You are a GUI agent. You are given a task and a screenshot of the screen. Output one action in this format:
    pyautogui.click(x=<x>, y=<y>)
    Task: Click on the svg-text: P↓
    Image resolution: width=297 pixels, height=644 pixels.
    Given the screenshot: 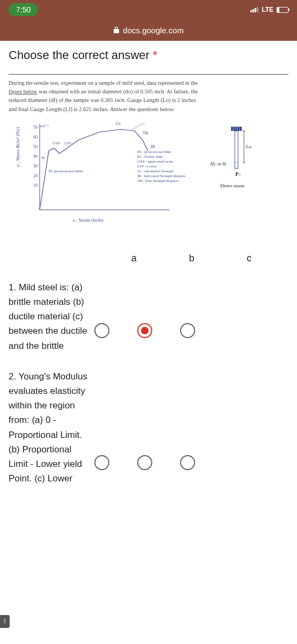 What is the action you would take?
    pyautogui.click(x=238, y=174)
    